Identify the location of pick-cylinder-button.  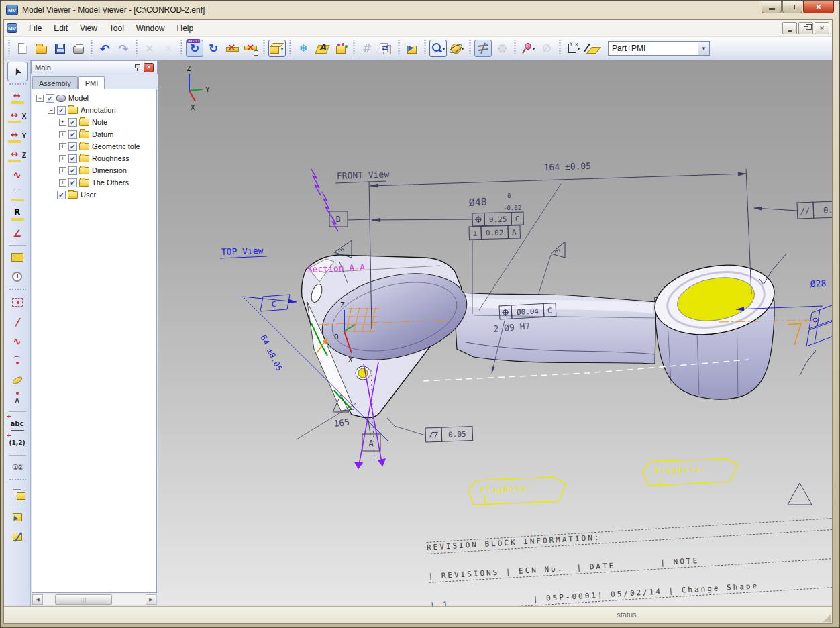
(17, 380).